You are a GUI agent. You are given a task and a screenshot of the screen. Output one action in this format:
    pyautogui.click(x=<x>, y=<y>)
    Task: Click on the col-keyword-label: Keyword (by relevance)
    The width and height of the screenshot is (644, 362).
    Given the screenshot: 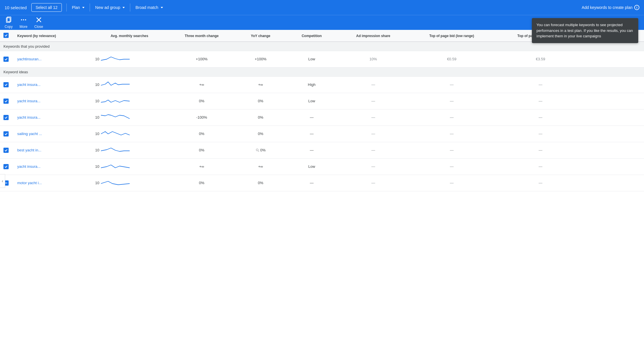 What is the action you would take?
    pyautogui.click(x=37, y=36)
    